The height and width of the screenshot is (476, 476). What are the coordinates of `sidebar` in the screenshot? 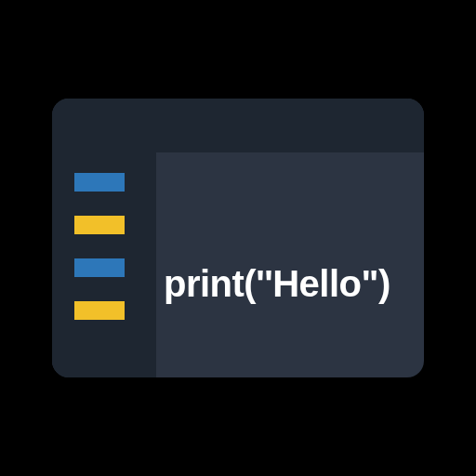 It's located at (104, 265).